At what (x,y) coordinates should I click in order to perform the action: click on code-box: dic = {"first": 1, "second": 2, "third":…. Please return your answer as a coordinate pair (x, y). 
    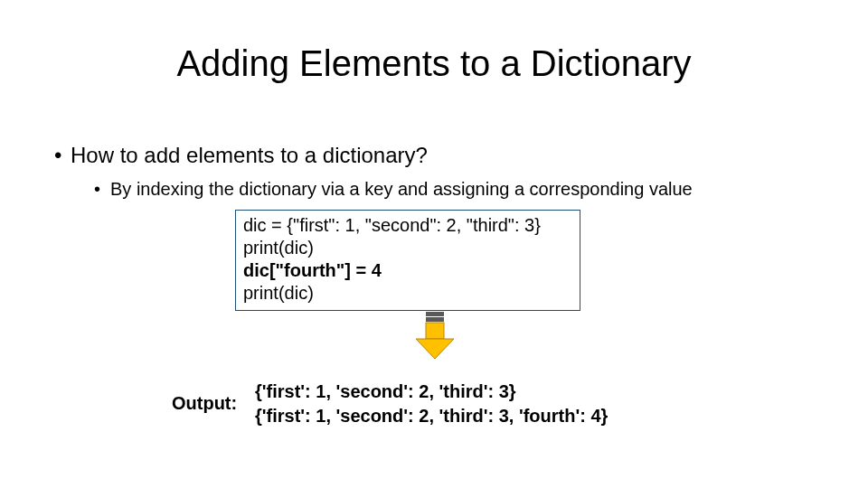
    Looking at the image, I should click on (408, 260).